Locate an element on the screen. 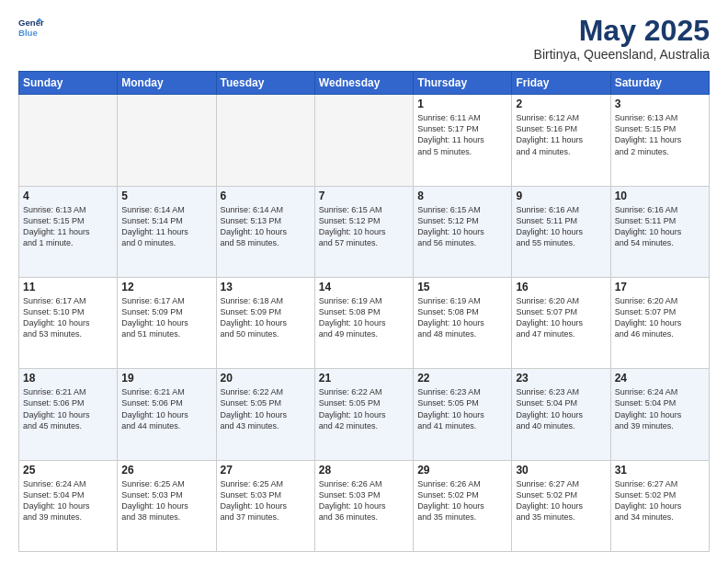 This screenshot has width=728, height=563. day-number: 15 is located at coordinates (462, 287).